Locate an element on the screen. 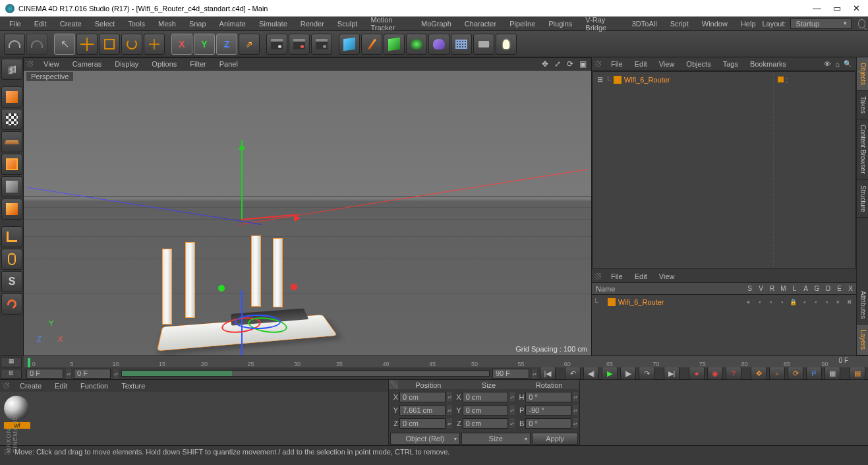  tl-opt1: ▦ is located at coordinates (11, 362).